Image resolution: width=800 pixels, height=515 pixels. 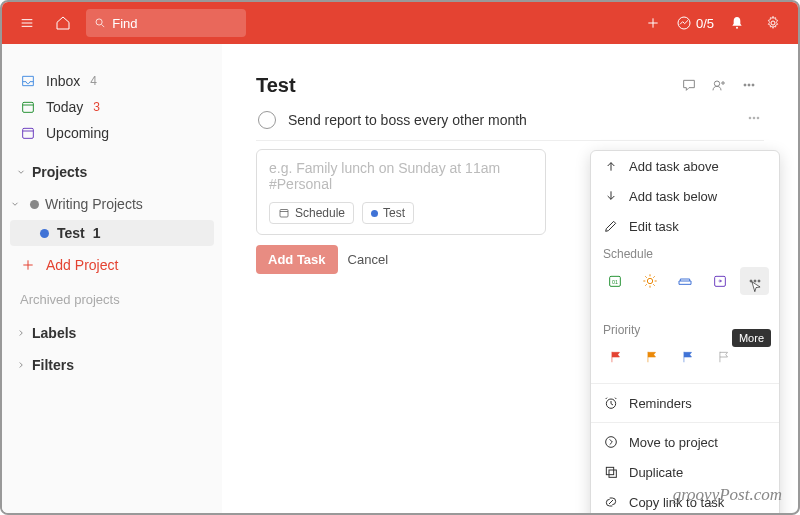 I want to click on task-title: Send report to boss every other month, so click(x=511, y=120).